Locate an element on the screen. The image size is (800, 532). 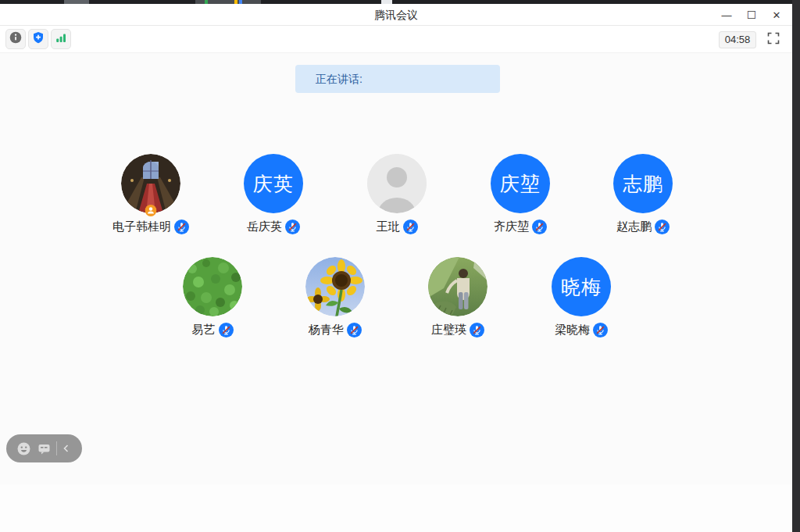
participant-name: 赵志鹏 is located at coordinates (634, 227).